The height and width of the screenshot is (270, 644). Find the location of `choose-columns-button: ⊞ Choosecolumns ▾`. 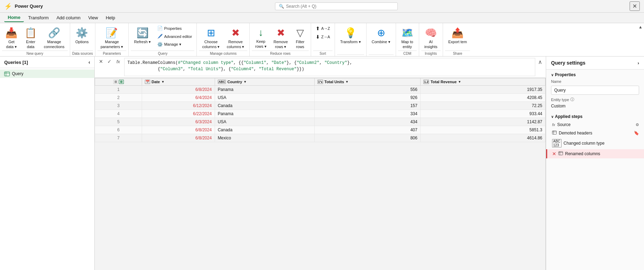

choose-columns-button: ⊞ Choosecolumns ▾ is located at coordinates (211, 38).